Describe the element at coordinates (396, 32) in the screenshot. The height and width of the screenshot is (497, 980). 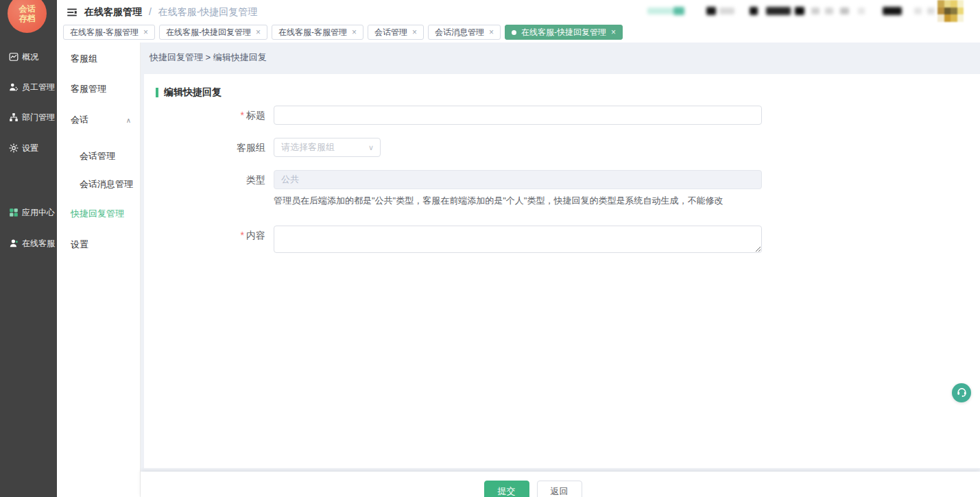
I see `tab-session-mgmt: 会话管理 ×` at that location.